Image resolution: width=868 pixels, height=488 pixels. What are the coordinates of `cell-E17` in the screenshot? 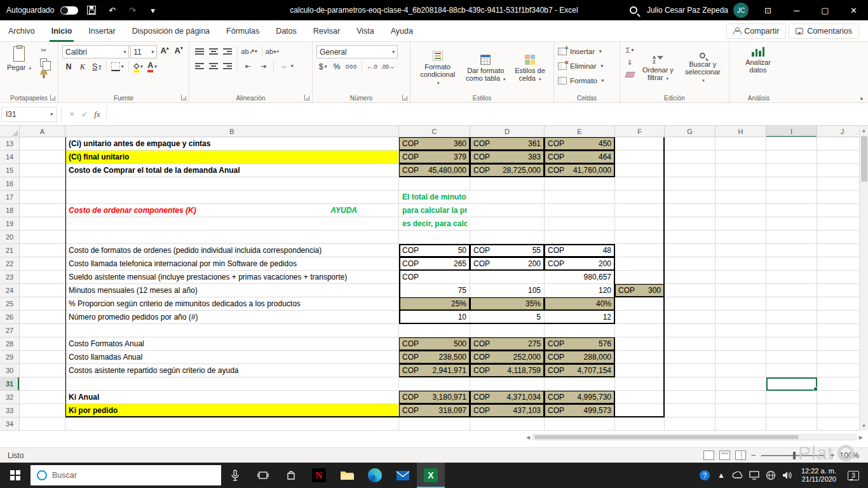 It's located at (580, 197).